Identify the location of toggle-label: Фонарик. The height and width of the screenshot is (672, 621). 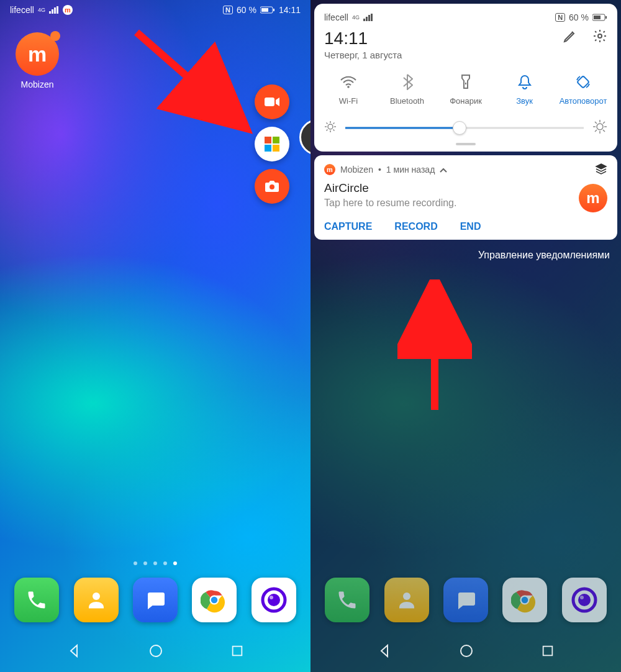
(466, 101).